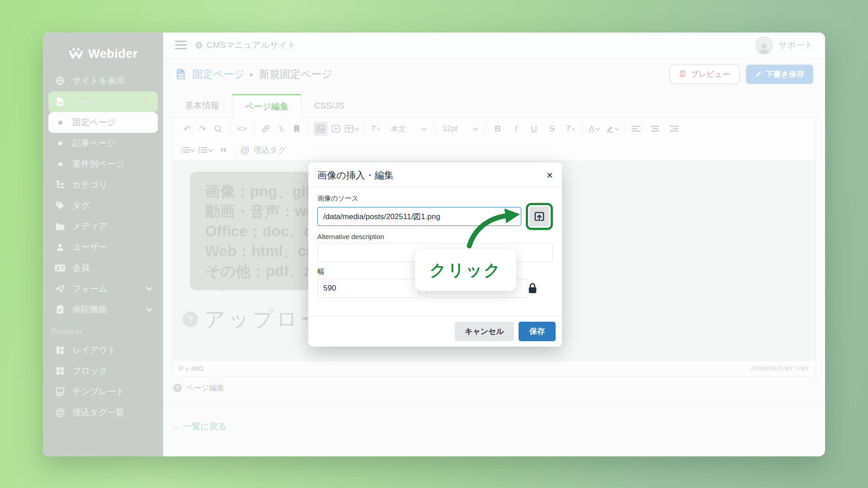 The width and height of the screenshot is (868, 488). What do you see at coordinates (199, 427) in the screenshot?
I see `back-to-list-link: ← 一覧に戻る` at bounding box center [199, 427].